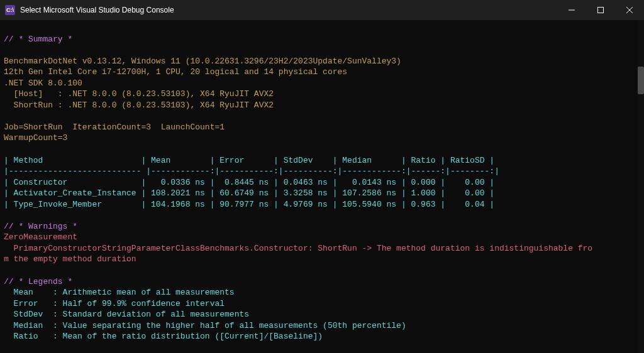  Describe the element at coordinates (205, 325) in the screenshot. I see `legend-item: Median : Value separating the higher hal…` at that location.